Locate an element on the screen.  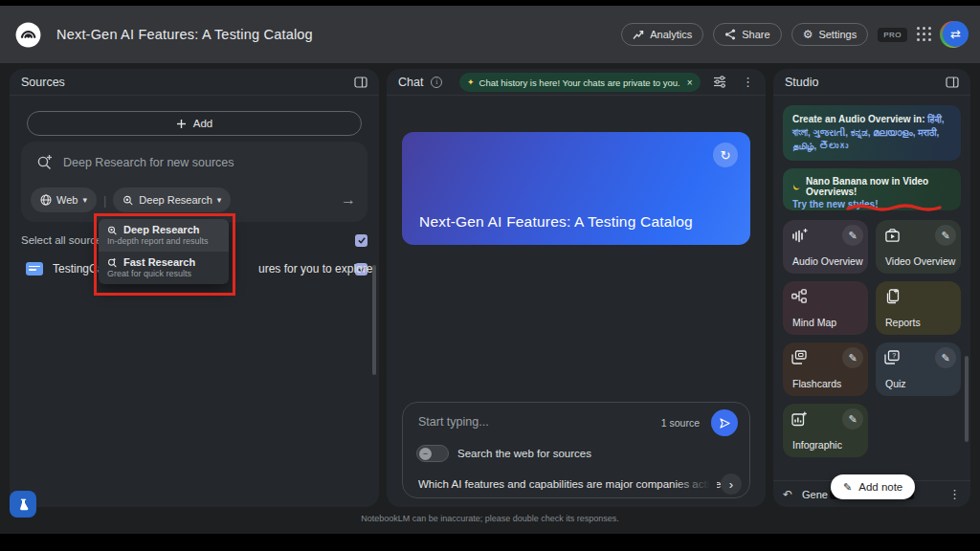
topbar-actions: Analytics Share ⚙ Settings PRO ⇄ is located at coordinates (794, 34).